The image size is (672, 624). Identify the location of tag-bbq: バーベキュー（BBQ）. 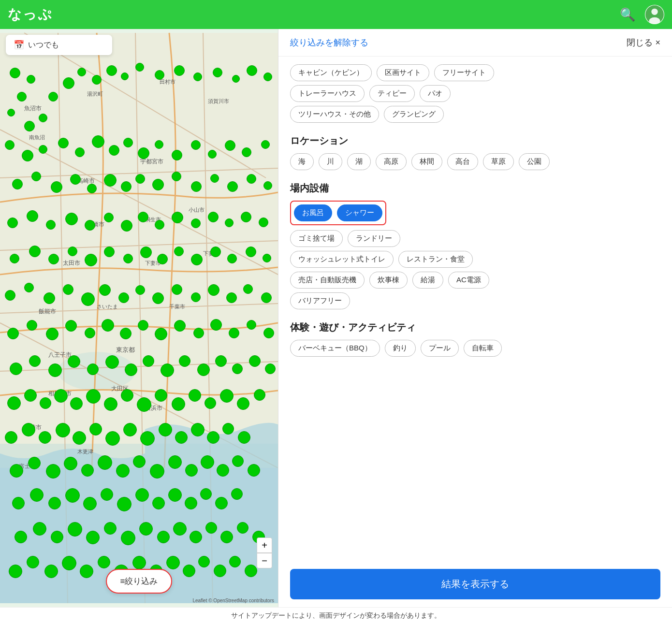
(335, 348).